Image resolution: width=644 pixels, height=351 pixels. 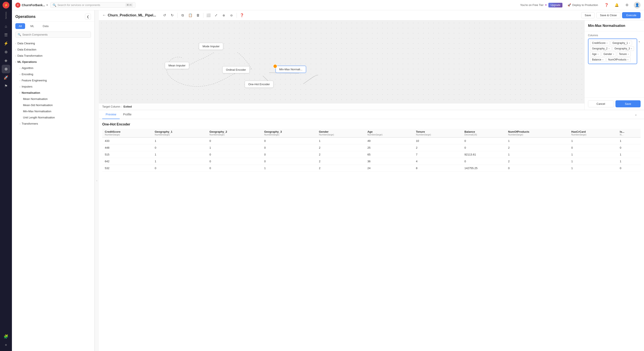 What do you see at coordinates (6, 69) in the screenshot?
I see `pipeline-icon: ⊛` at bounding box center [6, 69].